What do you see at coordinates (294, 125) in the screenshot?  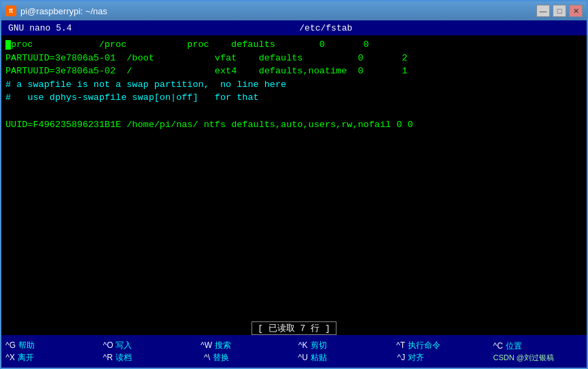 I see `content-line-7: UUID=F496235896231B1E /home/pi/nas/ ntfs…` at bounding box center [294, 125].